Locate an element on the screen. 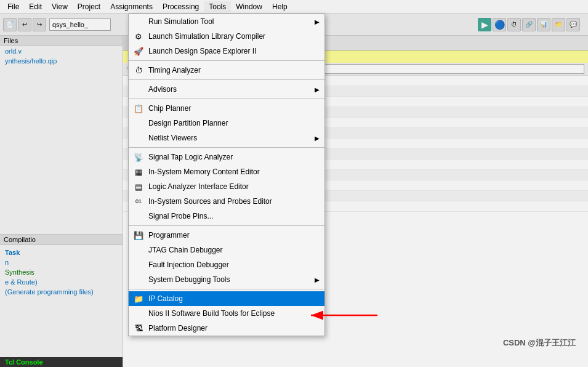  launch-dse-label: Launch Design Space Explorer II is located at coordinates (234, 51).